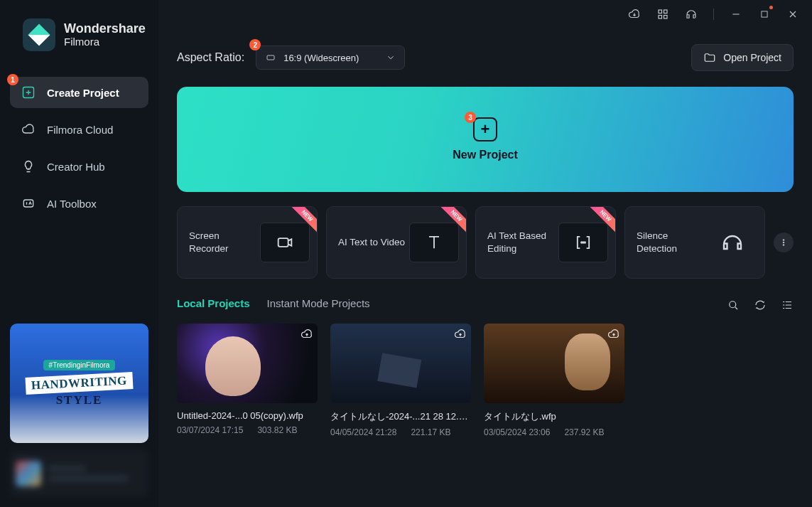  Describe the element at coordinates (554, 380) in the screenshot. I see `project-card: タイトルなし.wfp 03/05/2024 23:06237.92 KB` at that location.